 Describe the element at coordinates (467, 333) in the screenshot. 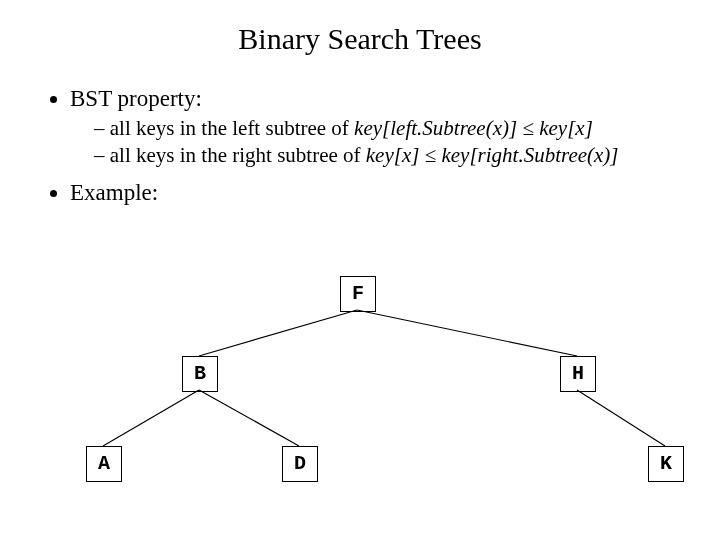

I see `edge-f-h` at that location.